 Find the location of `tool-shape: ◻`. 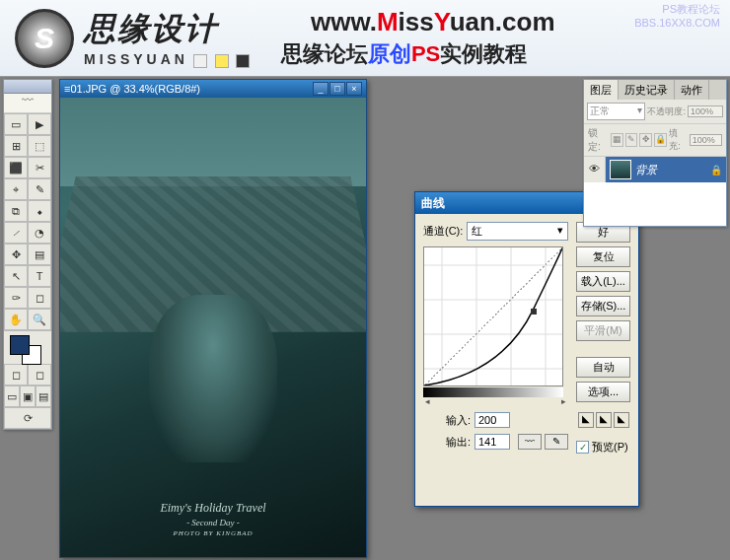

tool-shape: ◻ is located at coordinates (39, 298).